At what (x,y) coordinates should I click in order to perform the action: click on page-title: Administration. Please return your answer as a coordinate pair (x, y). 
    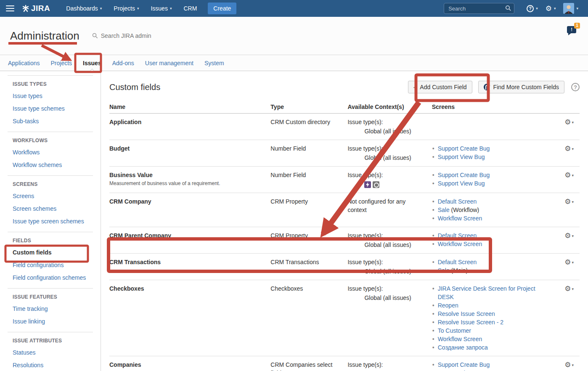
    Looking at the image, I should click on (45, 36).